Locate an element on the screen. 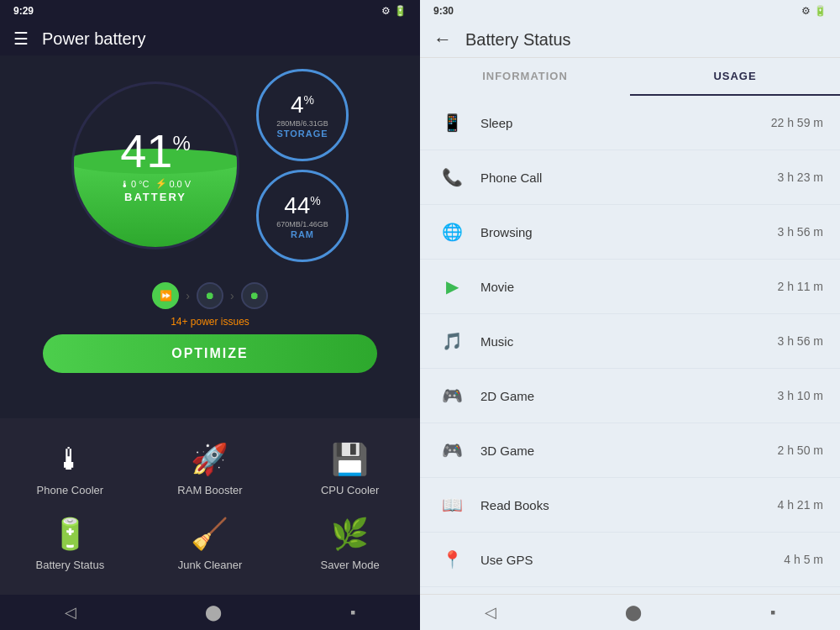  right-recent-nav-btn: ▪ is located at coordinates (773, 613).